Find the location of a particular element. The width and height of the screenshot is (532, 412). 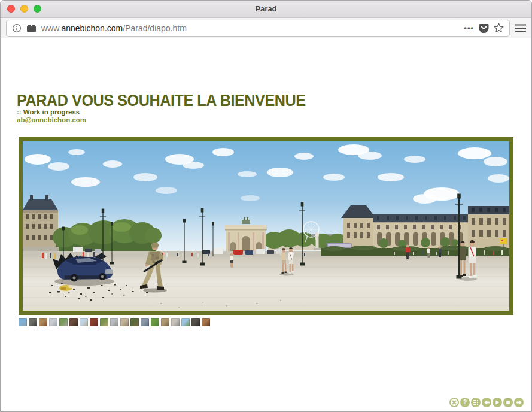

minimize-window-button is located at coordinates (24, 8).